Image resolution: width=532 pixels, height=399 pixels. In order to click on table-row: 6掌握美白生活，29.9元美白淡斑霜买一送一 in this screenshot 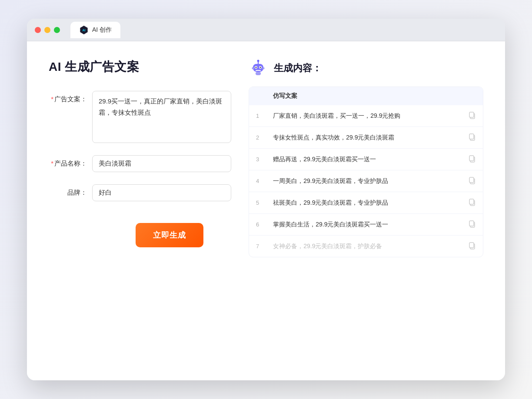, I will do `click(366, 225)`.